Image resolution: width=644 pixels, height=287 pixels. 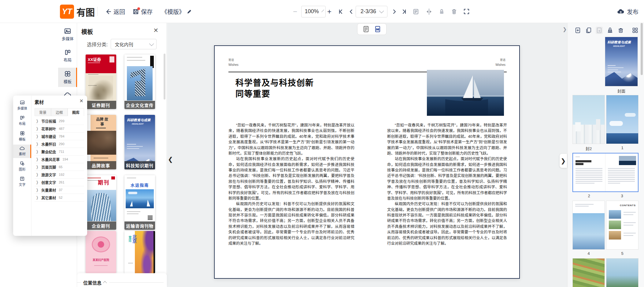 I want to click on sidebar-item-multimedia: 多媒体, so click(x=68, y=35).